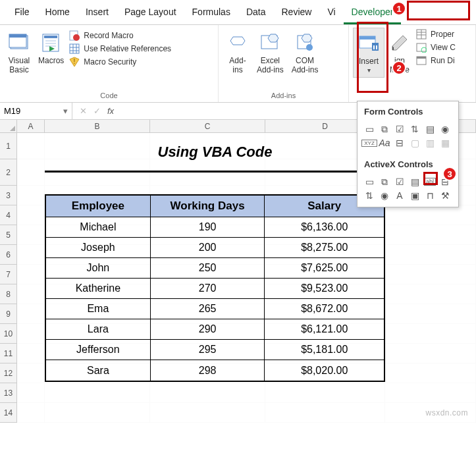 This screenshot has height=455, width=476. What do you see at coordinates (208, 329) in the screenshot?
I see `table-cell: 290` at bounding box center [208, 329].